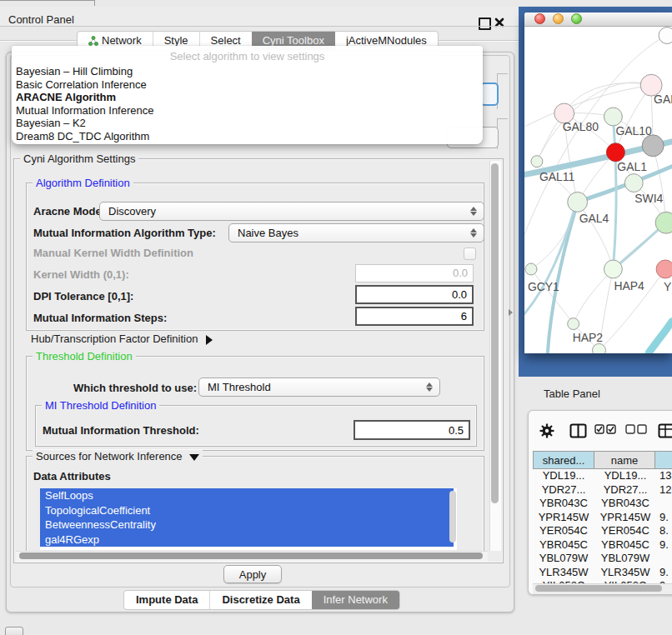 The image size is (672, 635). I want to click on float-window-icon, so click(485, 23).